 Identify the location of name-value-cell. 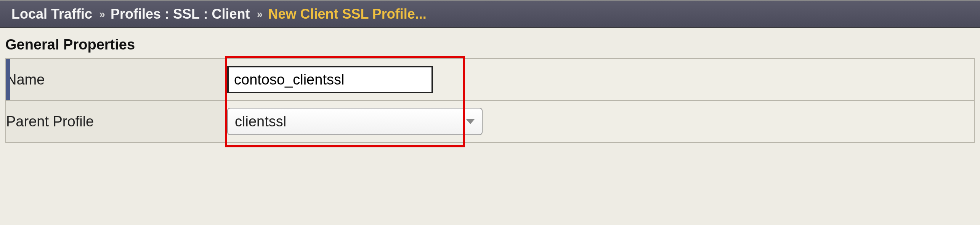
(601, 80).